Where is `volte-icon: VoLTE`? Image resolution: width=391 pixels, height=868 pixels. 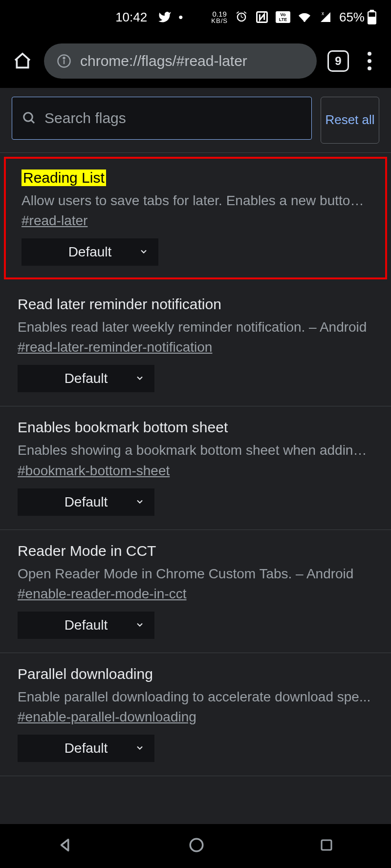
volte-icon: VoLTE is located at coordinates (283, 17).